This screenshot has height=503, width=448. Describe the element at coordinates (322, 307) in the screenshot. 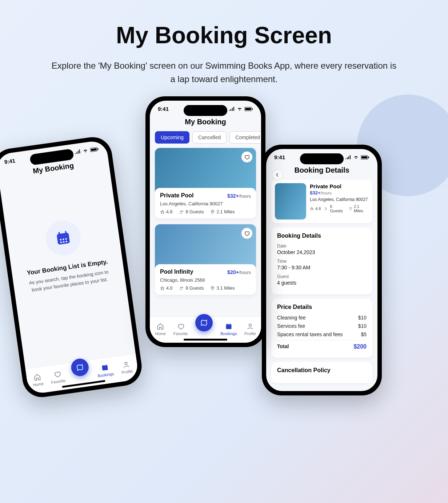

I see `price-details-heading: Price Details` at that location.